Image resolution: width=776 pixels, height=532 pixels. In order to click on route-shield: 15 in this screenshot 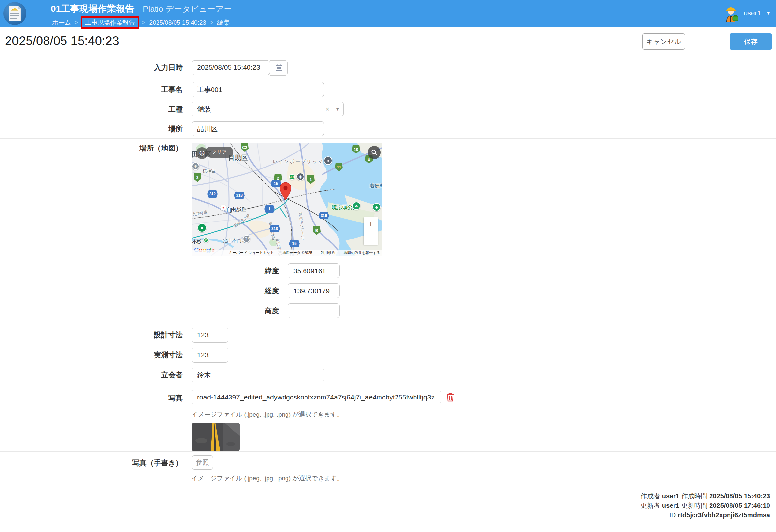, I will do `click(295, 244)`.